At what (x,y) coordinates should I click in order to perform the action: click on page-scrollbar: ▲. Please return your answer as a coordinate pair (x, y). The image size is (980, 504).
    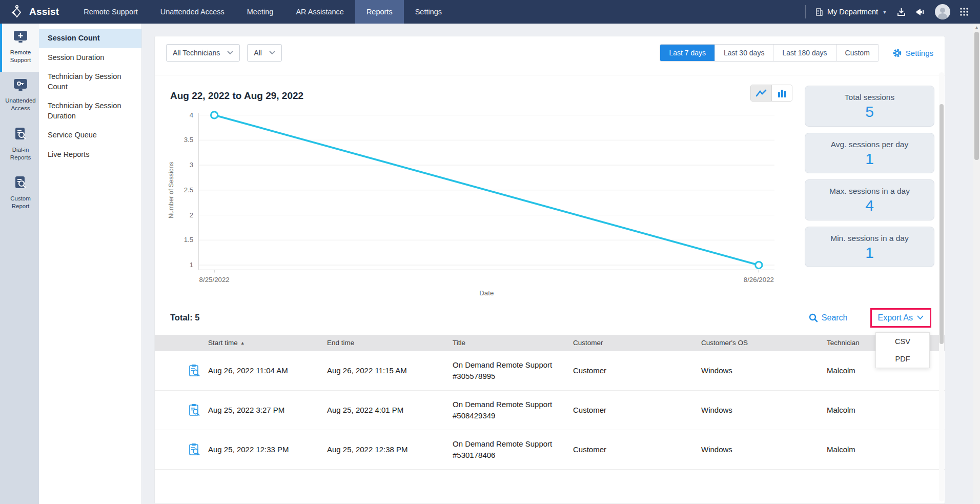
    Looking at the image, I should click on (977, 264).